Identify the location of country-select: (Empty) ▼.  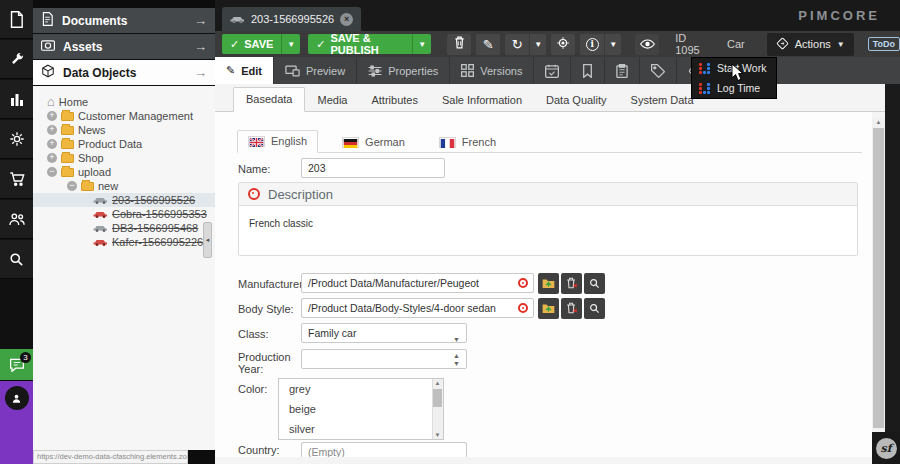
(384, 450).